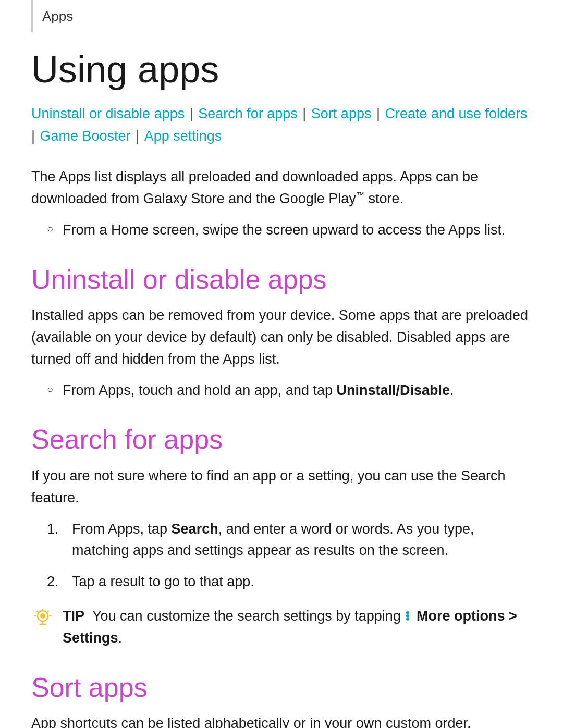  Describe the element at coordinates (290, 627) in the screenshot. I see `search-tip-bold: More options > Settings` at that location.